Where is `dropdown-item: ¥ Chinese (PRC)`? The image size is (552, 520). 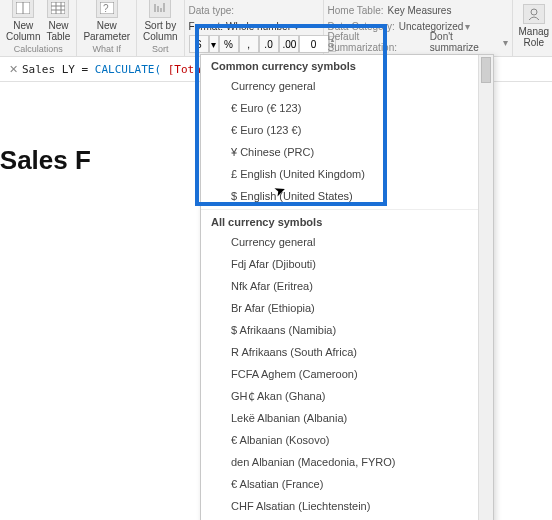 dropdown-item: ¥ Chinese (PRC) is located at coordinates (347, 152).